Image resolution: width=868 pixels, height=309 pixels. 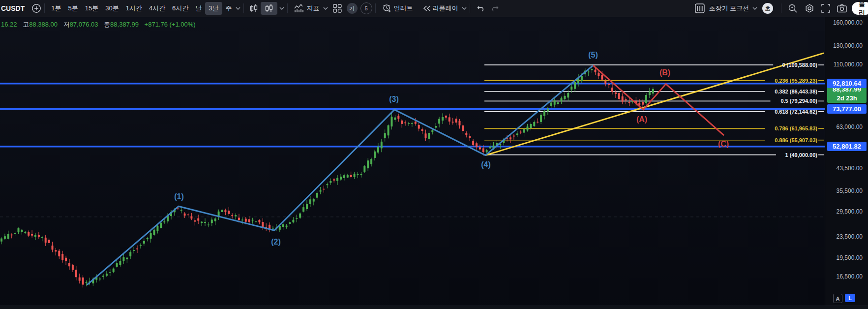 I want to click on interval-1m: 1분, so click(x=56, y=8).